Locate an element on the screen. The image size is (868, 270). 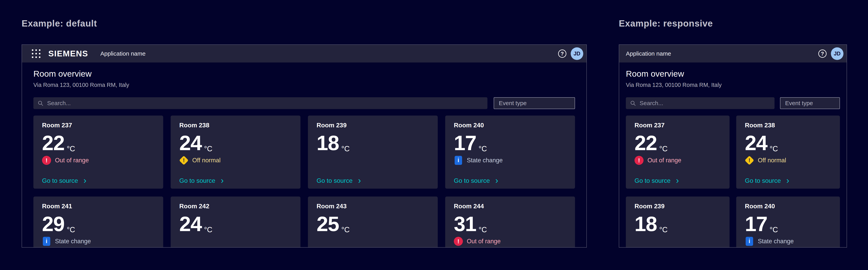
room-name: Room 241 is located at coordinates (57, 206).